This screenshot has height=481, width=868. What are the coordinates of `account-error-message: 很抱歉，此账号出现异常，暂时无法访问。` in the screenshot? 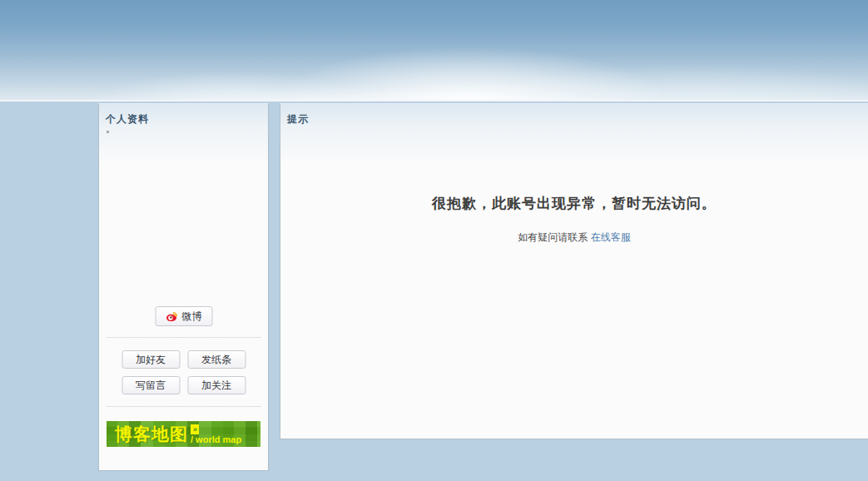 It's located at (574, 203).